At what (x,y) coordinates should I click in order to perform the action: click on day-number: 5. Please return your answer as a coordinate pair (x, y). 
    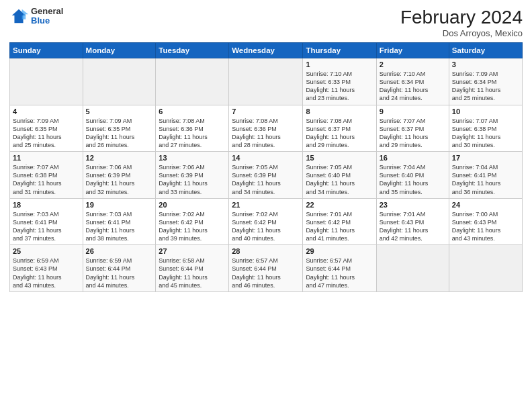
    Looking at the image, I should click on (120, 111).